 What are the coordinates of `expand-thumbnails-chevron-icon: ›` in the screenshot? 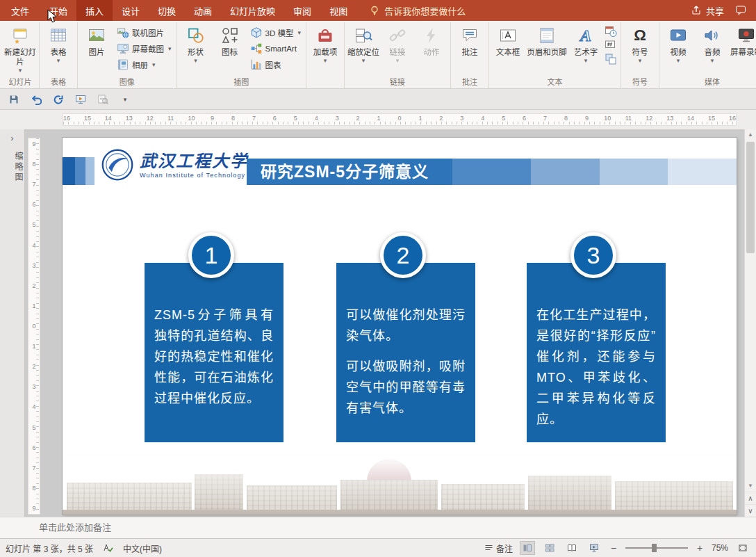 It's located at (13, 138).